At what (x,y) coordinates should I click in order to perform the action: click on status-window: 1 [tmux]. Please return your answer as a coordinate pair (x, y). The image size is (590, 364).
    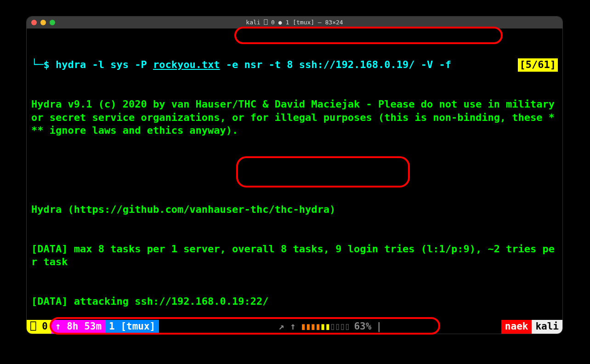
    Looking at the image, I should click on (132, 327).